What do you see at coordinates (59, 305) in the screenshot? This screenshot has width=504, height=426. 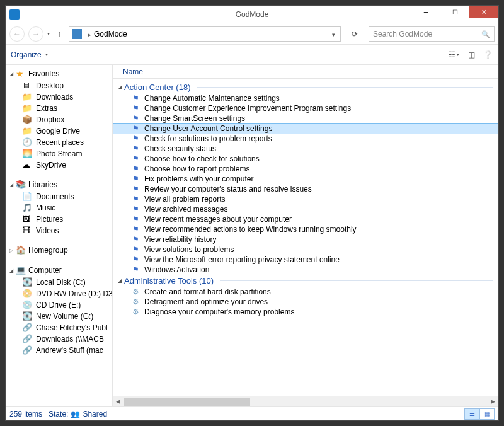 I see `sidebar-item: 💿CD Drive (E:)` at bounding box center [59, 305].